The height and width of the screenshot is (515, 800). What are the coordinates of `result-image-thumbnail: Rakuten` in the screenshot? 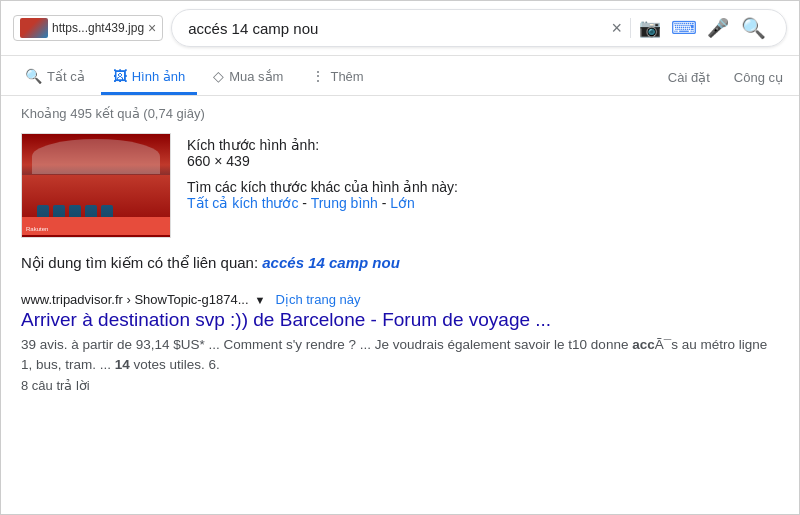 It's located at (96, 186).